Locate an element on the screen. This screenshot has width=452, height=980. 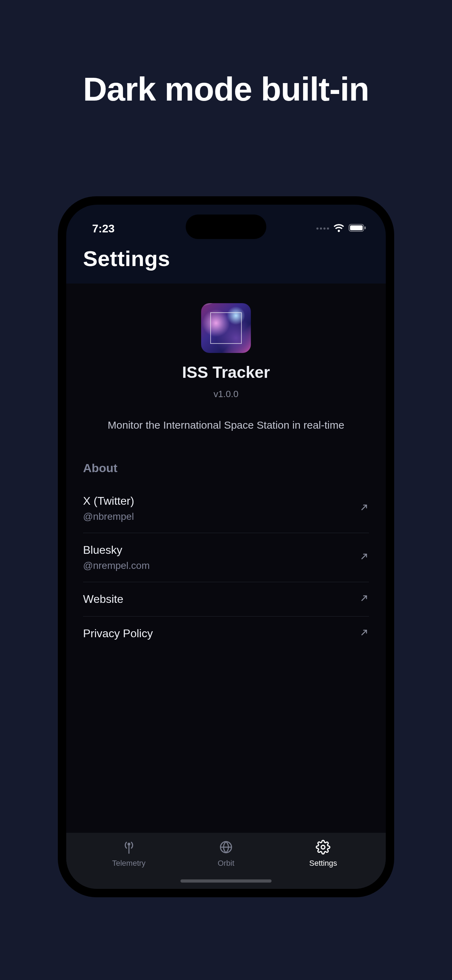
tab-telemetry: Telemetry is located at coordinates (129, 854).